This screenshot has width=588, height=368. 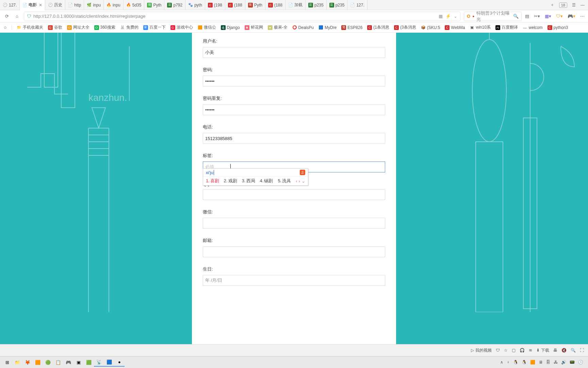 I want to click on status-download: ⬇ 下载, so click(x=543, y=350).